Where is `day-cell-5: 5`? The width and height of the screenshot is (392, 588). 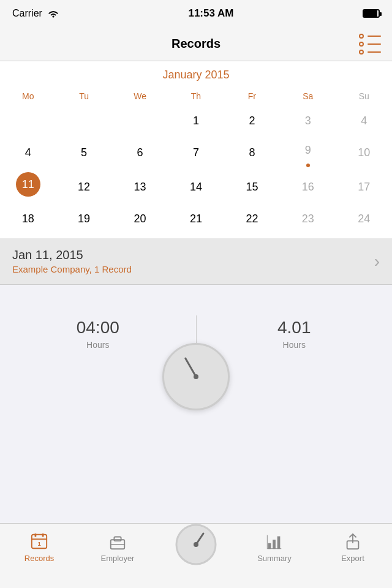 day-cell-5: 5 is located at coordinates (83, 153).